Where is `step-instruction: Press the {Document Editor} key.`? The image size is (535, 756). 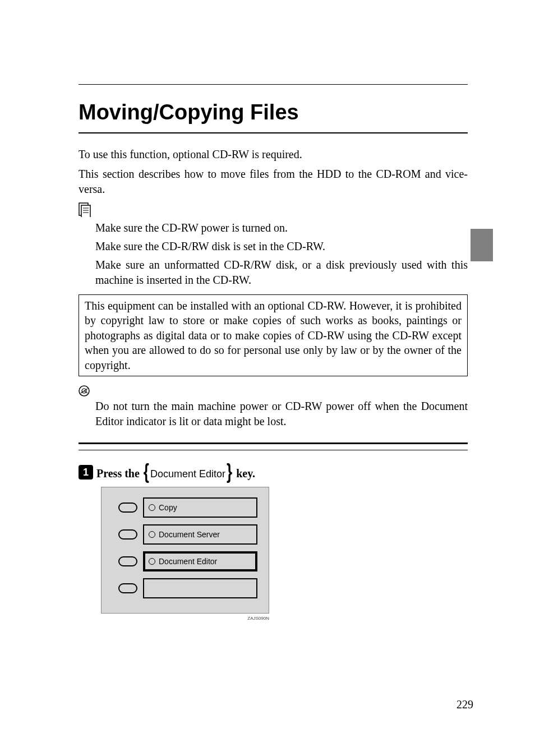
step-instruction: Press the {Document Editor} key. is located at coordinates (176, 472).